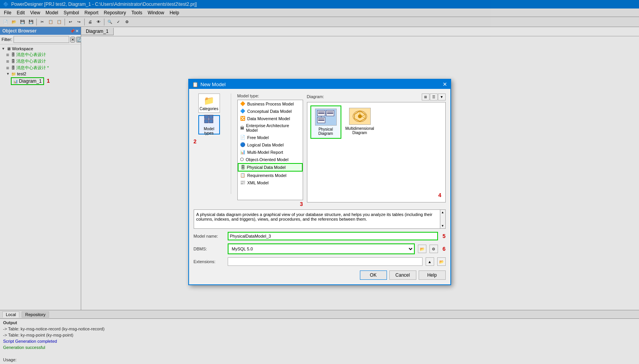 The width and height of the screenshot is (639, 364). What do you see at coordinates (270, 128) in the screenshot?
I see `model-type-enterprise: 🏛 Enterprise Architecture Model` at bounding box center [270, 128].